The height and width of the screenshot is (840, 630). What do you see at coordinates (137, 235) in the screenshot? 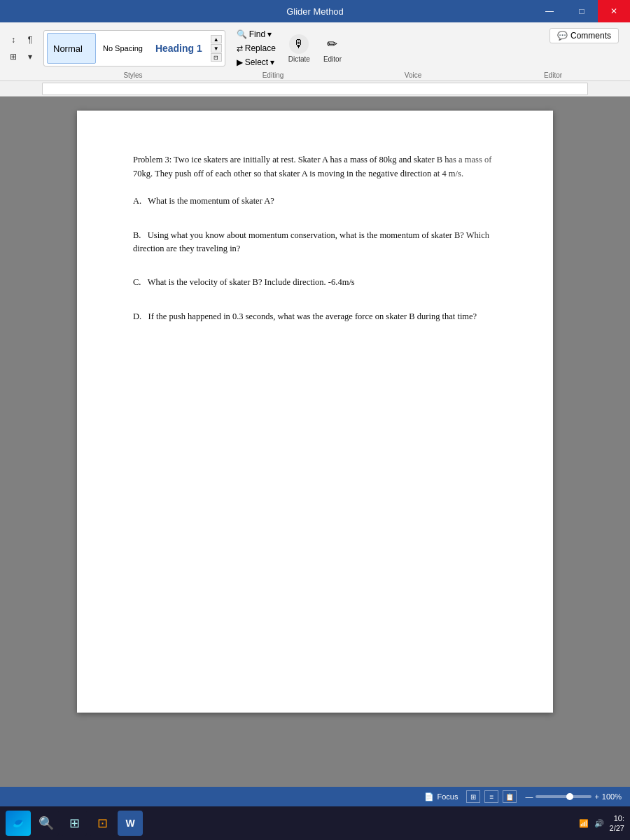
I see `question-b-label: B.` at bounding box center [137, 235].